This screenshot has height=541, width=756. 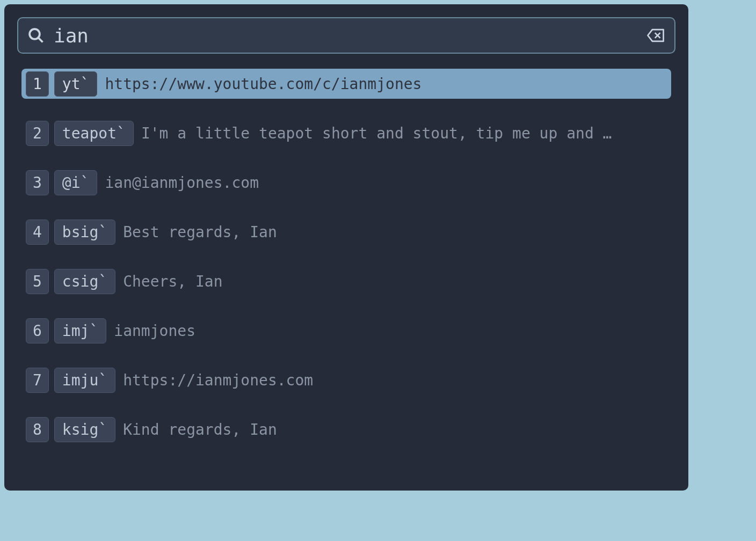 What do you see at coordinates (38, 331) in the screenshot?
I see `result-number-badge: 6` at bounding box center [38, 331].